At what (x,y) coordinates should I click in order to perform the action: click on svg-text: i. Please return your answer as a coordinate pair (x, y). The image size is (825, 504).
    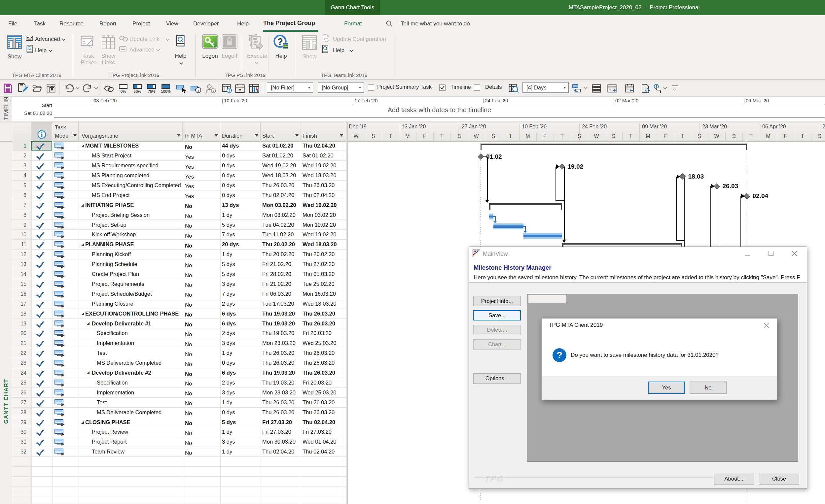
    Looking at the image, I should click on (213, 91).